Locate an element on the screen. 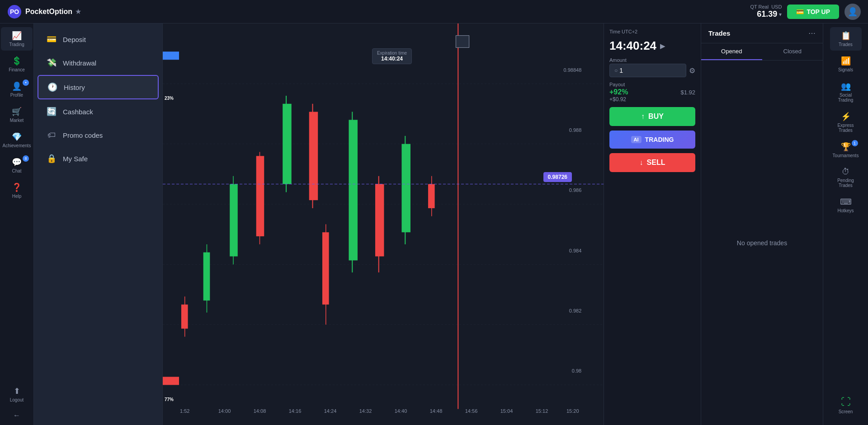  topup-button: 💳 TOP UP is located at coordinates (813, 12).